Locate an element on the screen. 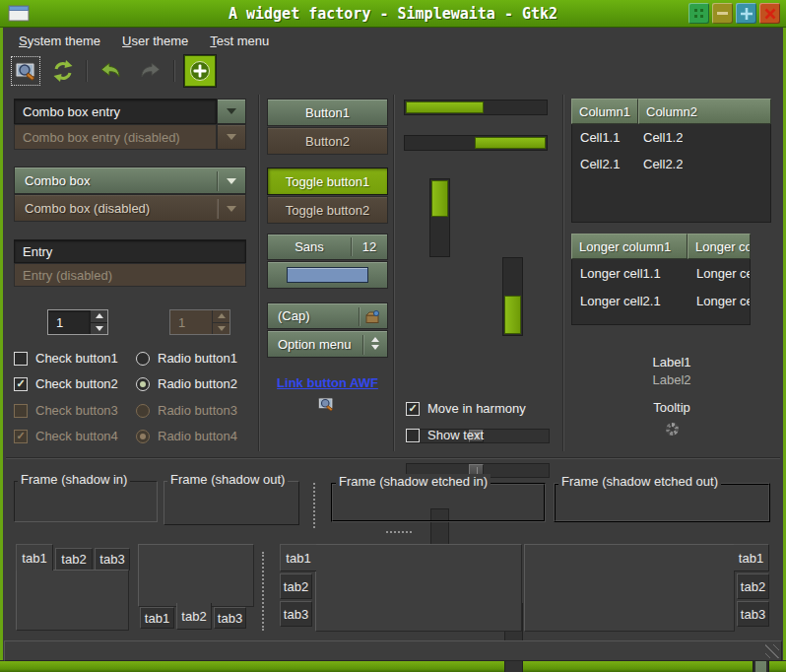 Image resolution: width=786 pixels, height=672 pixels. progress-bar-left is located at coordinates (476, 107).